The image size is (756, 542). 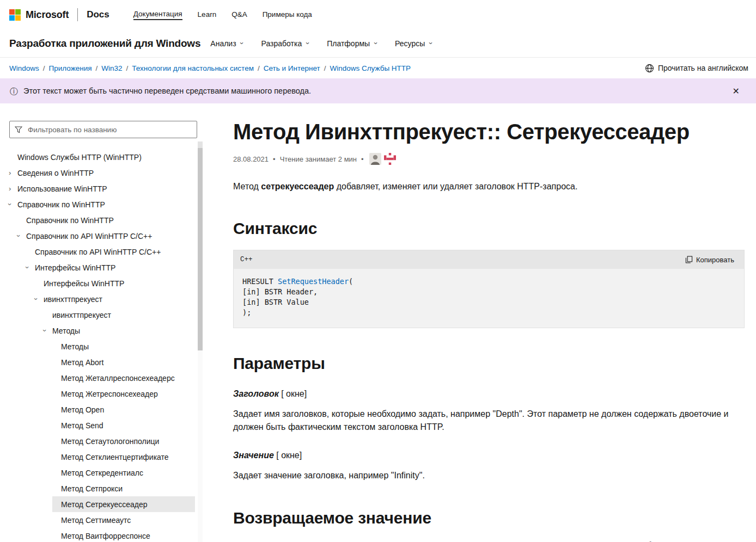 What do you see at coordinates (89, 236) in the screenshot?
I see `sidebar-item-label: Справочник по API WinHTTP C/C++` at bounding box center [89, 236].